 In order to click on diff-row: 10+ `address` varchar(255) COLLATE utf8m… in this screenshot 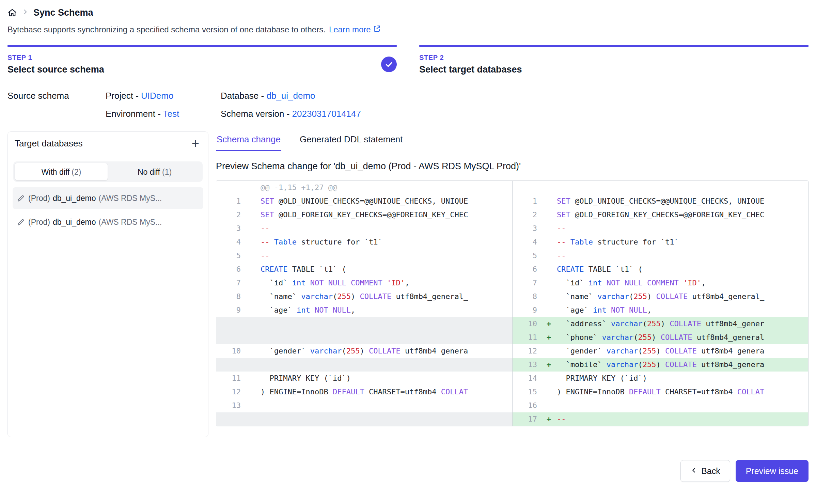, I will do `click(512, 324)`.